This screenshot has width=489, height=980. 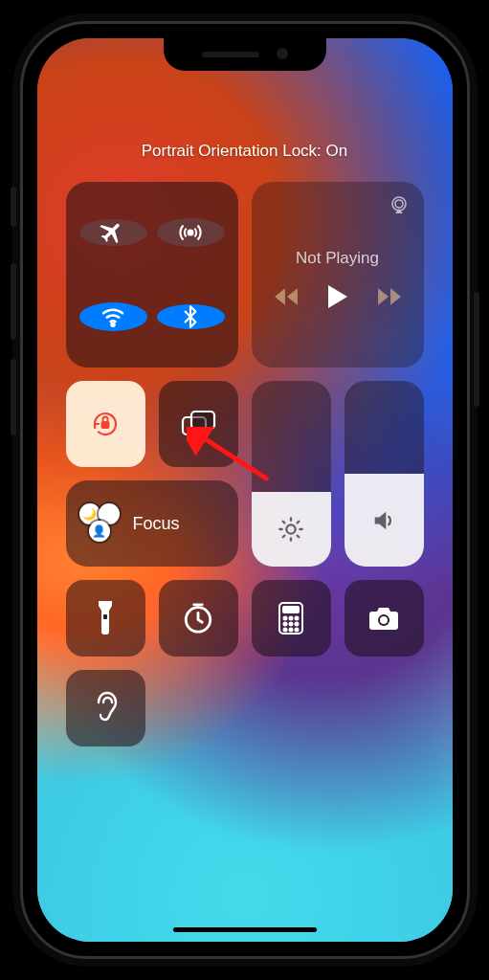 What do you see at coordinates (113, 317) in the screenshot?
I see `wifi-icon` at bounding box center [113, 317].